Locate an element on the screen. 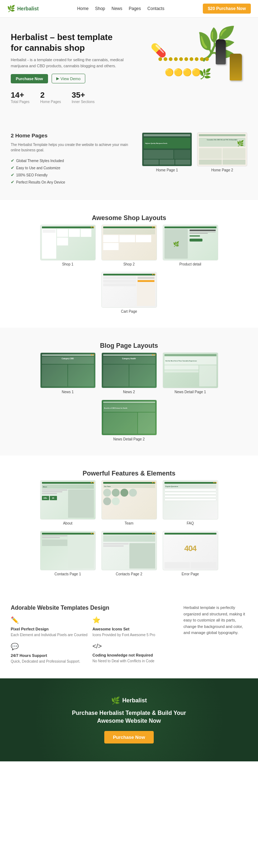 The image size is (258, 868). error-page-label: Error Page is located at coordinates (191, 574).